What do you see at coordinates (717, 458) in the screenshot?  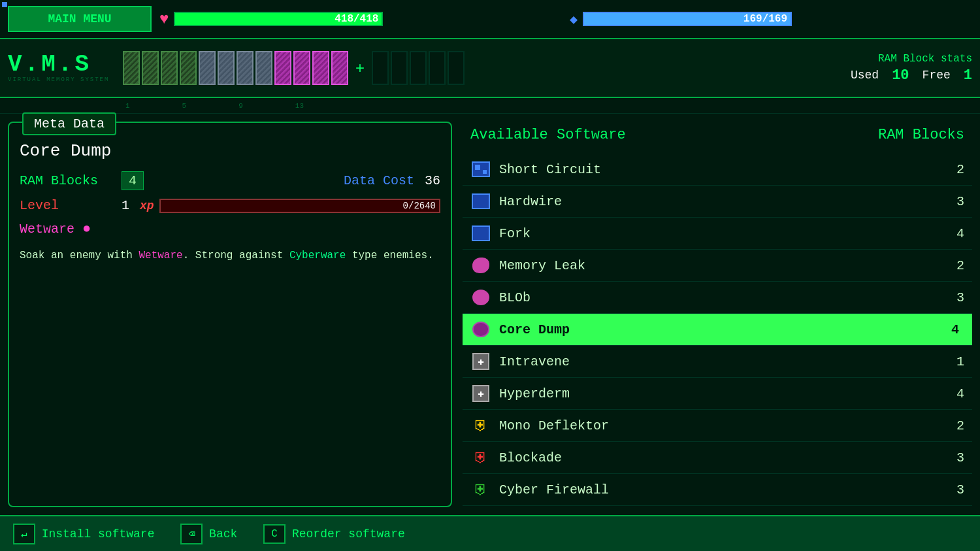 I see `software-item-blockade: ⛨ Blockade 3` at bounding box center [717, 458].